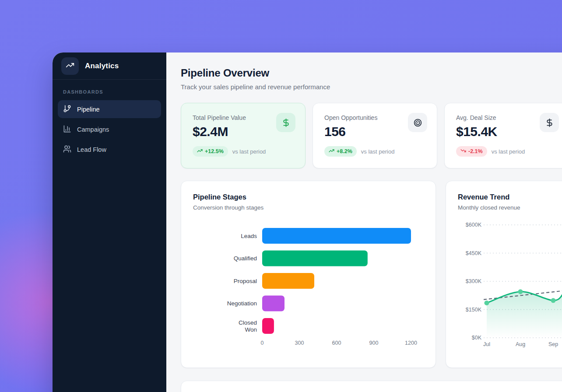 The width and height of the screenshot is (562, 392). I want to click on chart-title: Pipeline Stages, so click(308, 197).